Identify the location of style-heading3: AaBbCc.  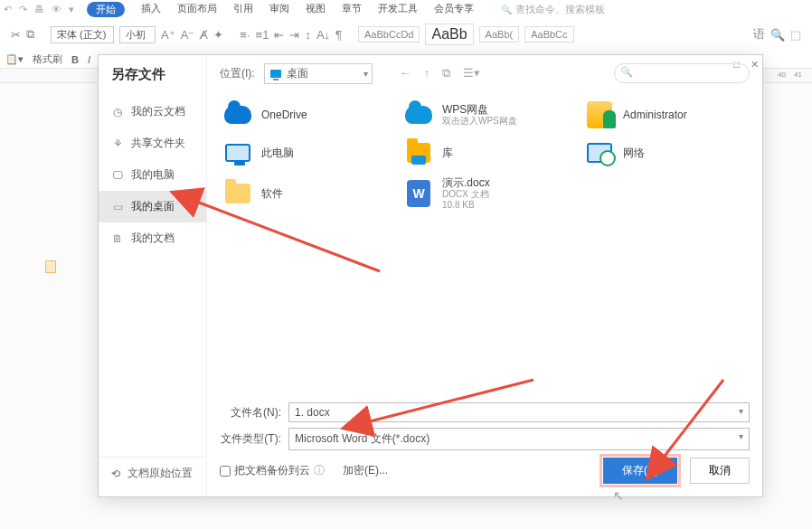
(549, 34).